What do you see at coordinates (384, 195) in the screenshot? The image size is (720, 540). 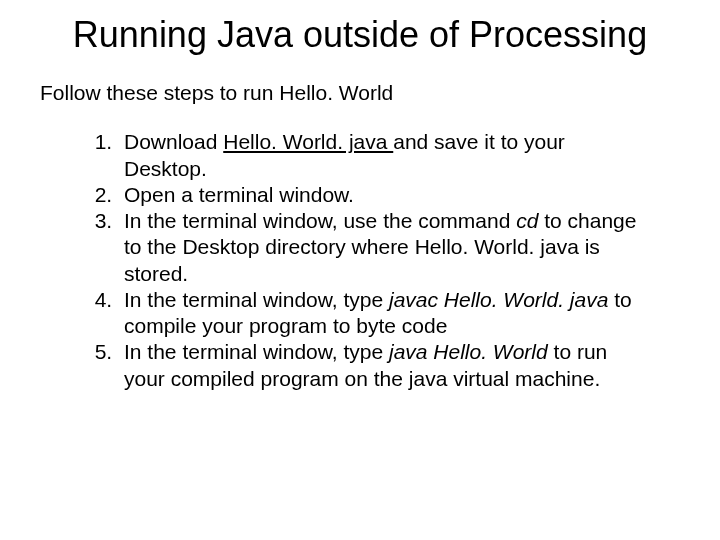 I see `step-2: Open a terminal window.` at bounding box center [384, 195].